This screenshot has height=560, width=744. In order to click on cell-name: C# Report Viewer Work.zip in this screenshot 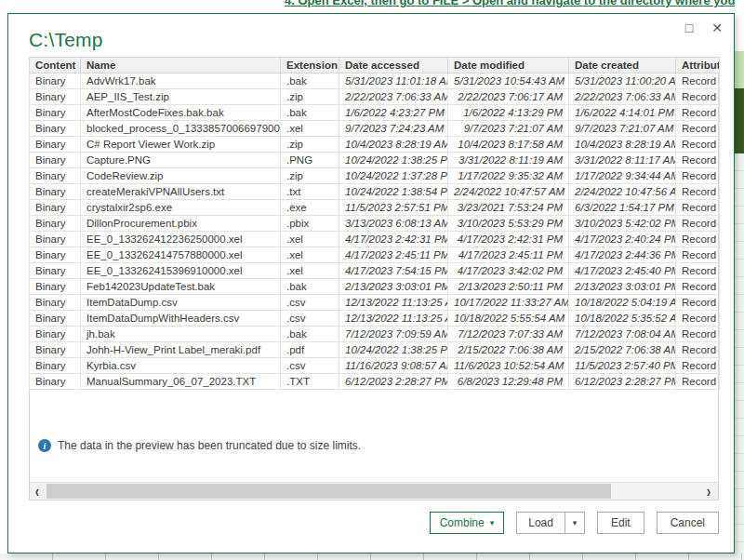, I will do `click(180, 145)`.